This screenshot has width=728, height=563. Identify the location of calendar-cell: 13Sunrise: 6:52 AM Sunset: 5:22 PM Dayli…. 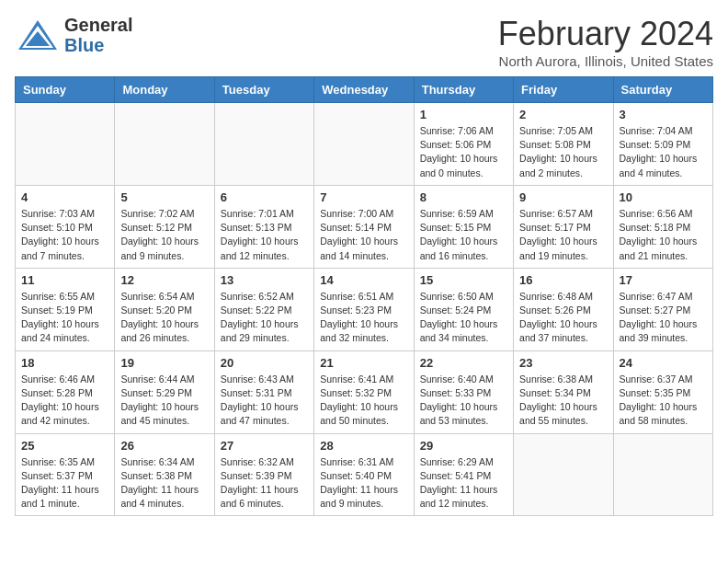
(264, 309).